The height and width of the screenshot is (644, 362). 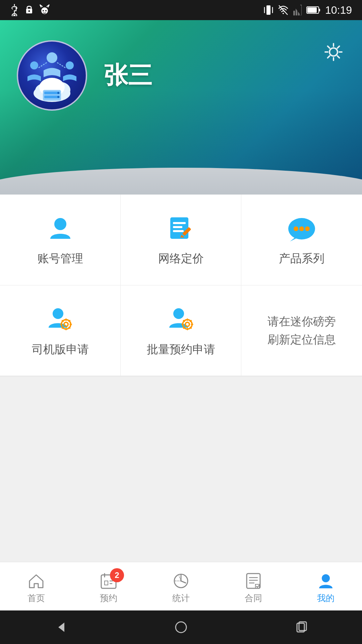 What do you see at coordinates (60, 228) in the screenshot?
I see `account-icon` at bounding box center [60, 228].